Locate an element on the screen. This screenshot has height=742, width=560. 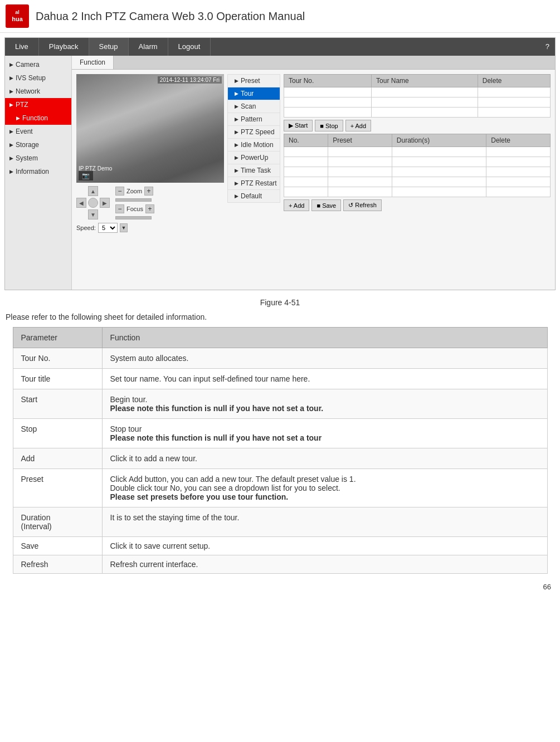
ptz-restart-arrow-icon: ▶ is located at coordinates (236, 183).